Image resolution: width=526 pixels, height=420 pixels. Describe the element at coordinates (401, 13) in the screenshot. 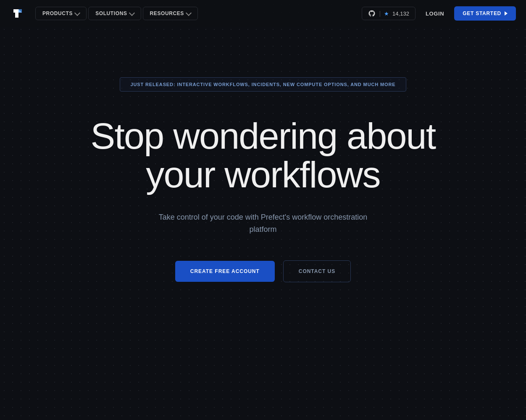

I see `github-star-count: 14,132` at that location.